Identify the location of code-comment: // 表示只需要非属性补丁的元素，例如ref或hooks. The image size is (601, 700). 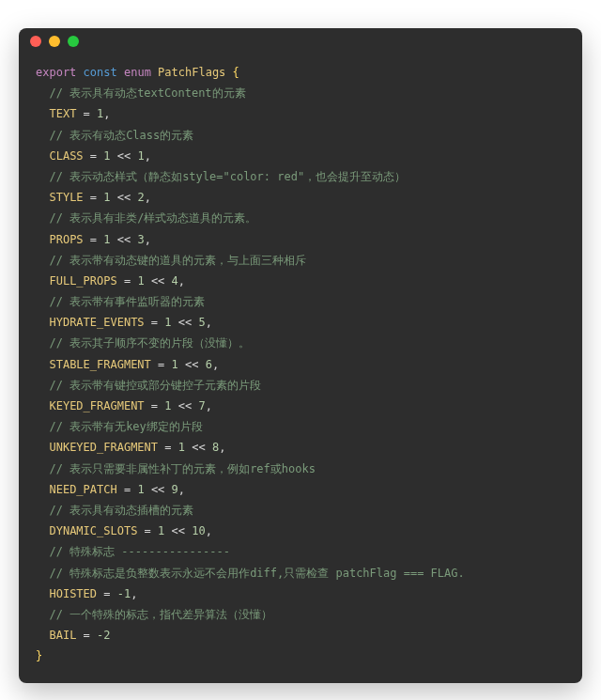
(300, 469).